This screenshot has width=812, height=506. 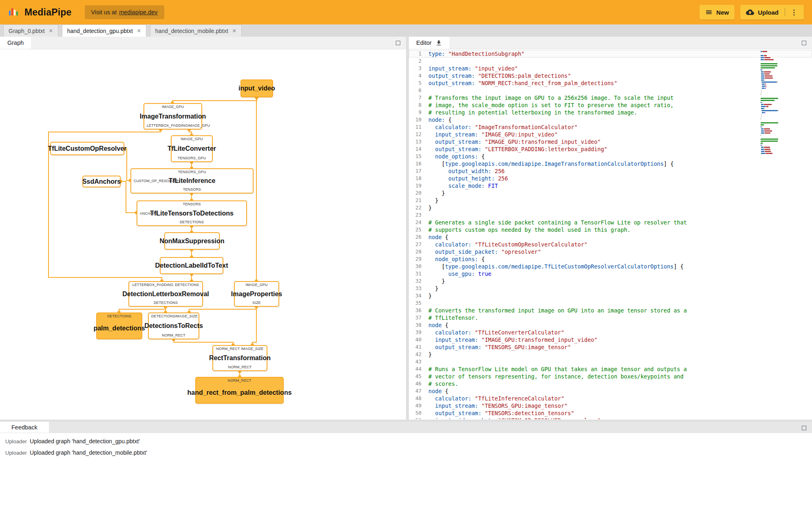 I want to click on feedback-row: UploaderUploaded graph 'hand_detection_m…, so click(x=406, y=453).